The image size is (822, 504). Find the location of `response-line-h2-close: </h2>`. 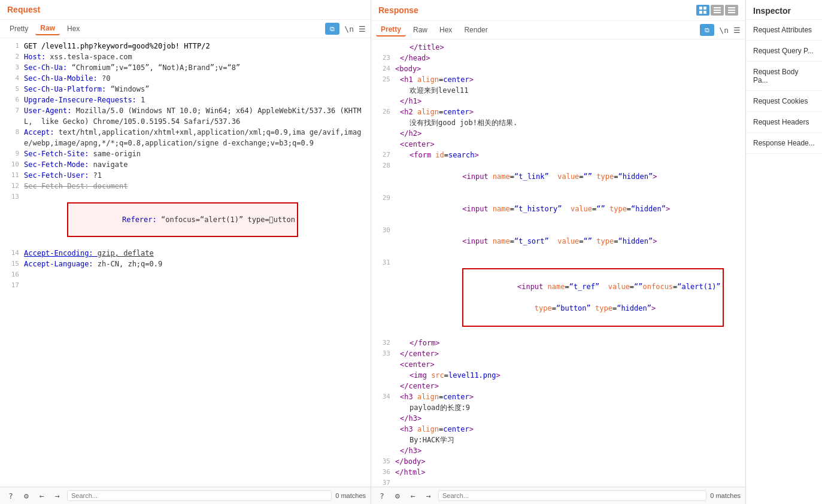

response-line-h2-close: </h2> is located at coordinates (558, 133).